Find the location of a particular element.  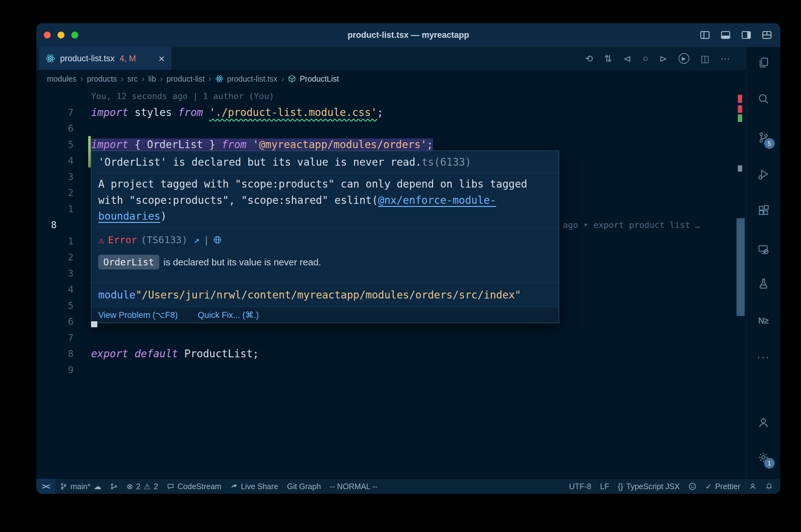

source-control-badge: 5 is located at coordinates (769, 144).